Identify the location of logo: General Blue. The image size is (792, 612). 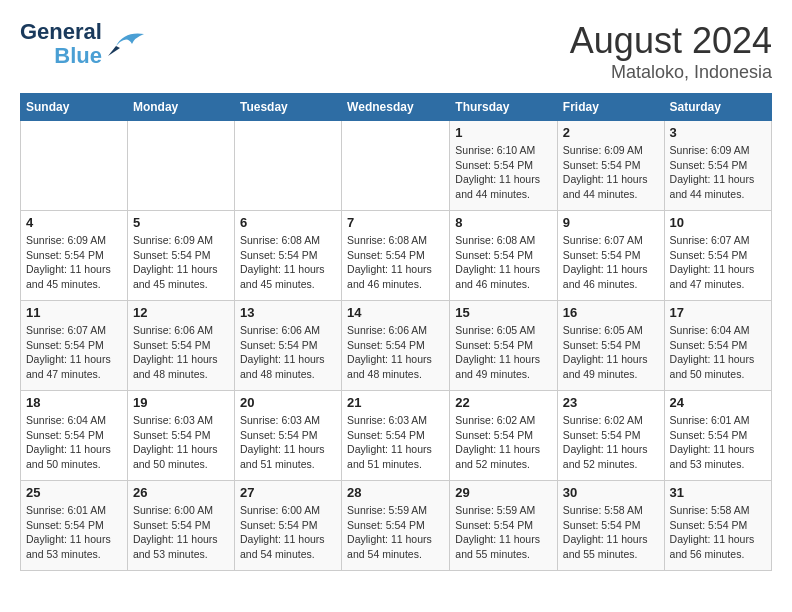
(82, 44).